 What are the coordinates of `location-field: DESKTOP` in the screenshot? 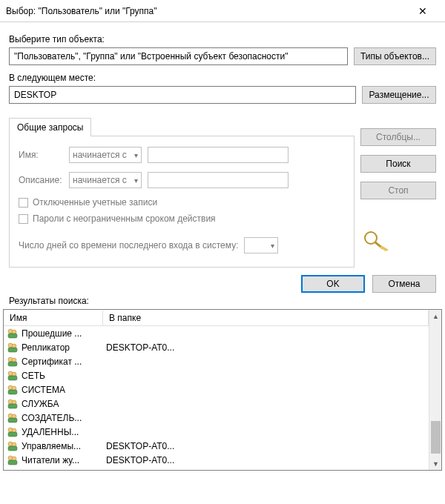 It's located at (182, 95).